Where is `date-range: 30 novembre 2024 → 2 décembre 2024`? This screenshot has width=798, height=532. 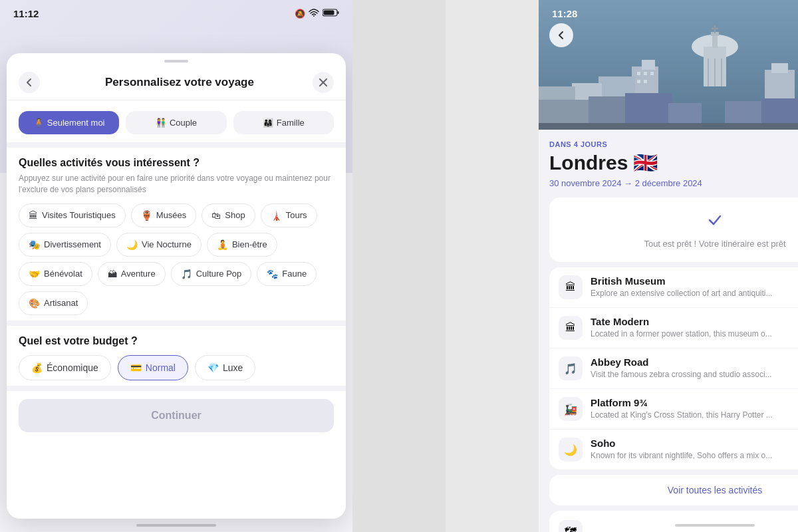 date-range: 30 novembre 2024 → 2 décembre 2024 is located at coordinates (674, 184).